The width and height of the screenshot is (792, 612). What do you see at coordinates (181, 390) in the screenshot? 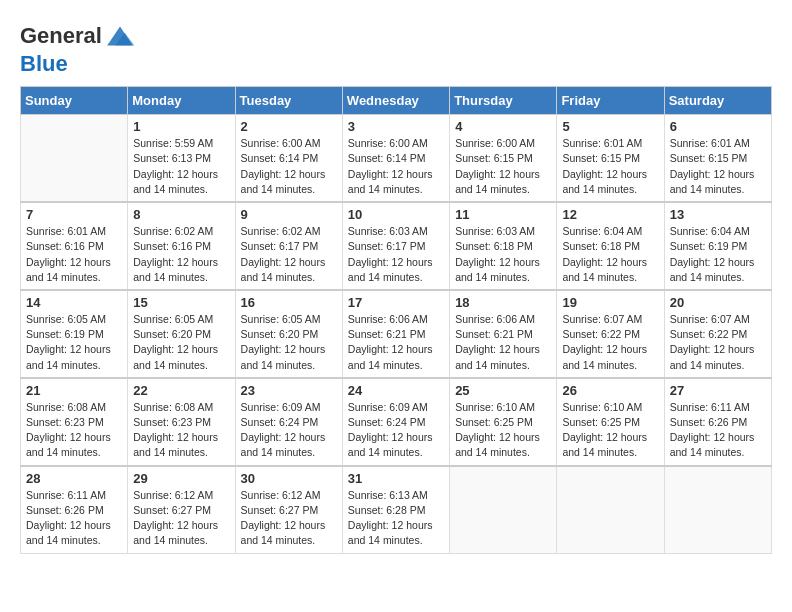
I see `day-number: 22` at bounding box center [181, 390].